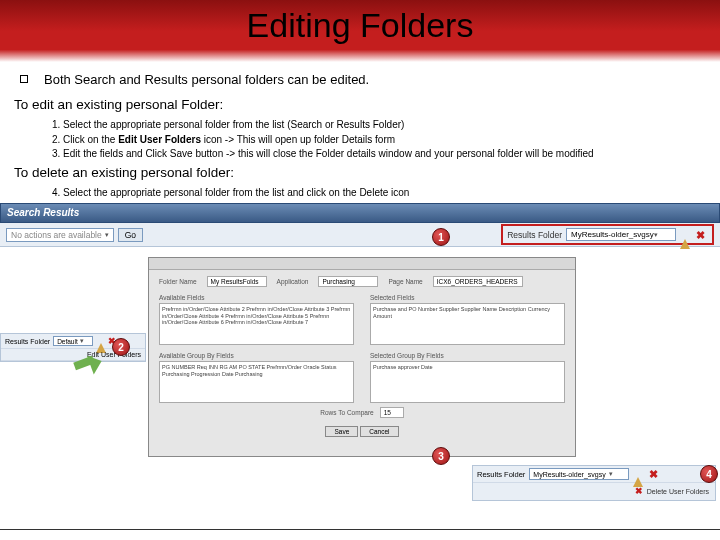  Describe the element at coordinates (468, 324) in the screenshot. I see `selected-fields-list: Purchase and PO Number Supplier Supplier…` at that location.